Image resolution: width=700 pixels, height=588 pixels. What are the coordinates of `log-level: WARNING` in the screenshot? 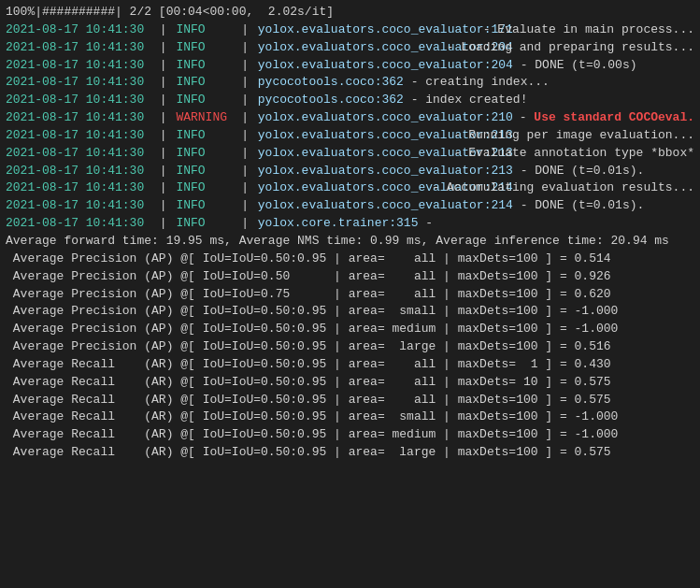 It's located at (204, 118).